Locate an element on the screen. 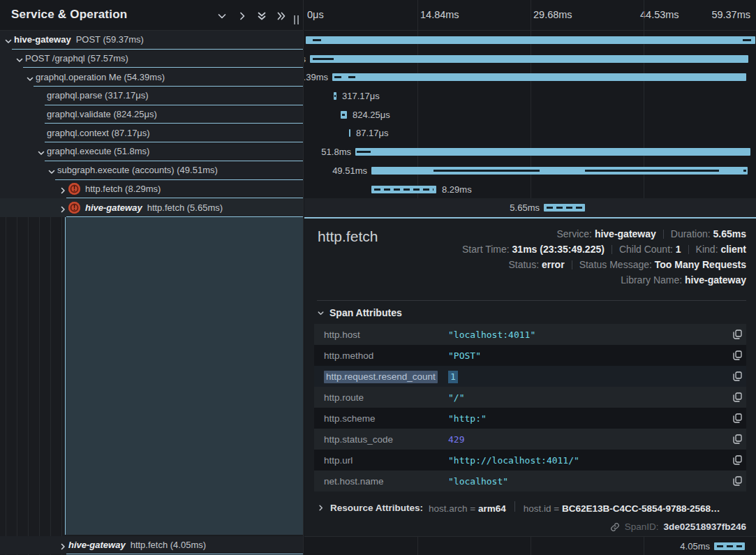  span-tree-row: graphql.validate (824.25μs) is located at coordinates (152, 114).